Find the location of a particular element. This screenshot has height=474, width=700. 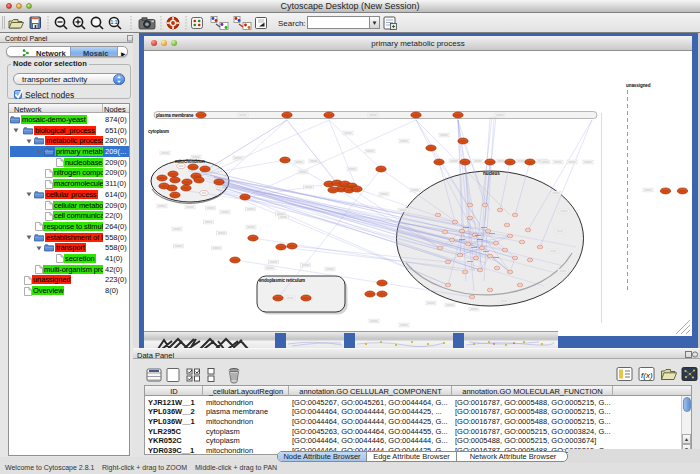

svg-text: f​(x) is located at coordinates (647, 376).